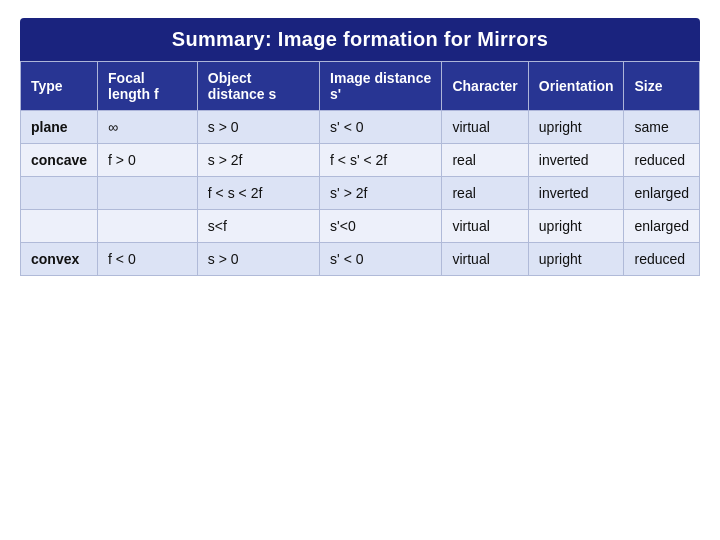 The height and width of the screenshot is (540, 720). What do you see at coordinates (381, 86) in the screenshot?
I see `col-header-image: Image distance s'` at bounding box center [381, 86].